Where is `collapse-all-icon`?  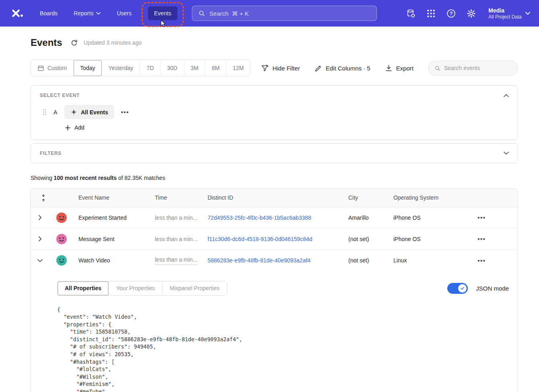
collapse-all-icon is located at coordinates (43, 198).